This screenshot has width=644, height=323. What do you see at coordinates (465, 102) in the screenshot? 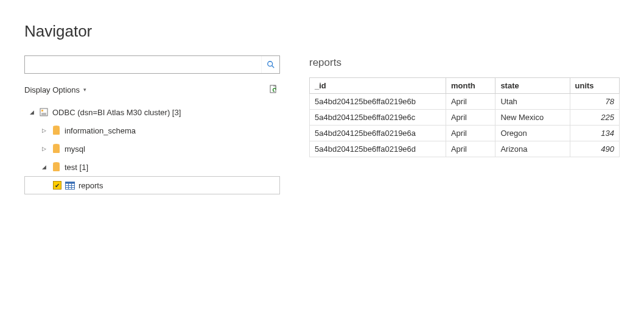
I see `table-row: 5a4bd204125be6ffa0219e6b April Utah 78` at bounding box center [465, 102].